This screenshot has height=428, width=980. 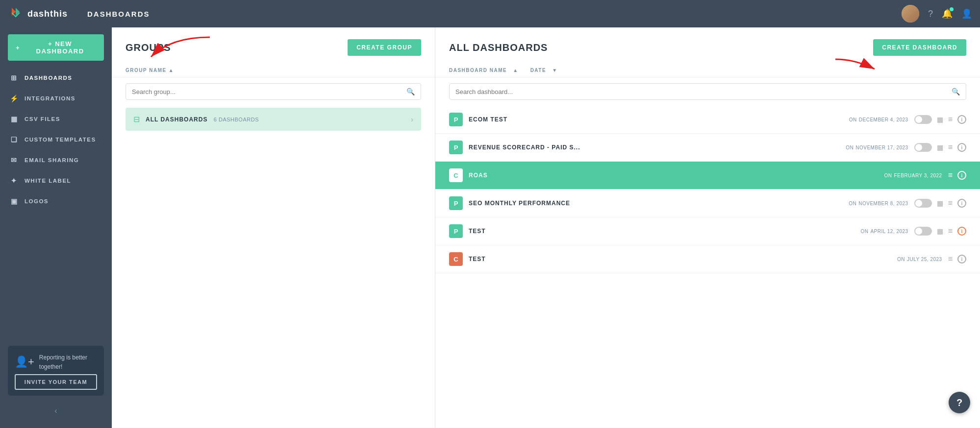 What do you see at coordinates (962, 259) in the screenshot?
I see `dashboard-info-icon-test-c: i` at bounding box center [962, 259].